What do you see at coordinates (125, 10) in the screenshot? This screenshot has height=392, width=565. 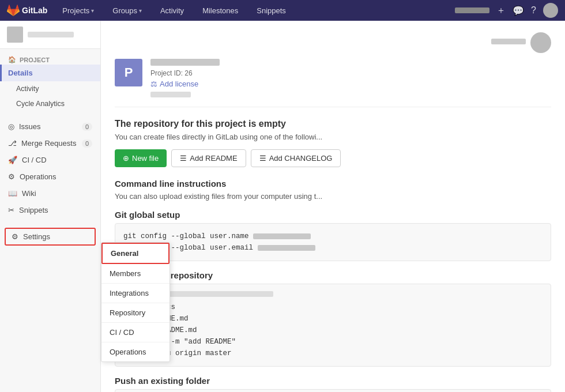 I see `nav-groups-label: Groups` at bounding box center [125, 10].